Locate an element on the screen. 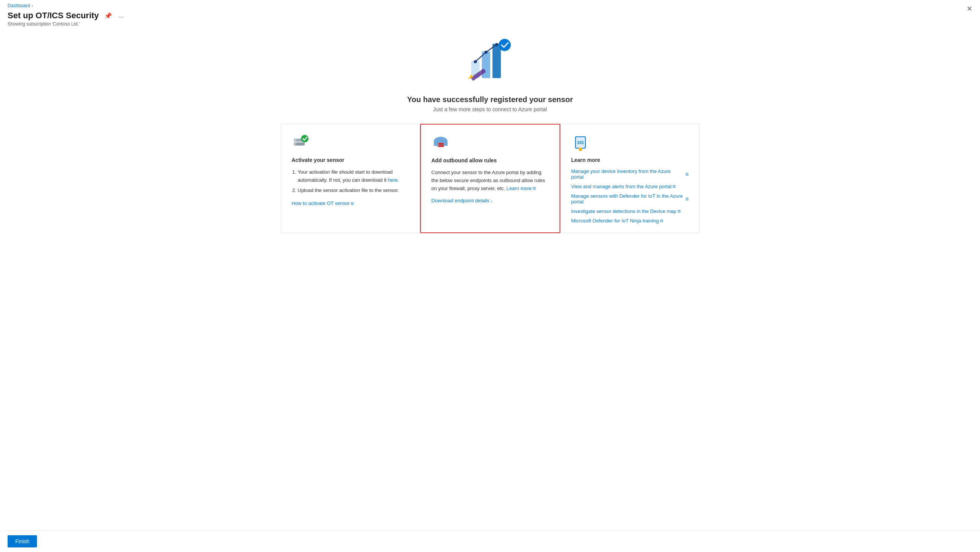  learn-link-3-icon: ⧉ is located at coordinates (679, 211).